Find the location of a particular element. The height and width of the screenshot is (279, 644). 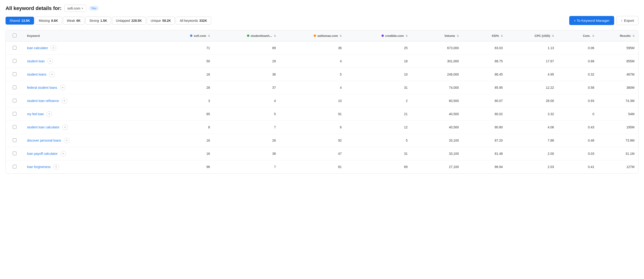

th-credible: credible.com ⇅ is located at coordinates (378, 36).